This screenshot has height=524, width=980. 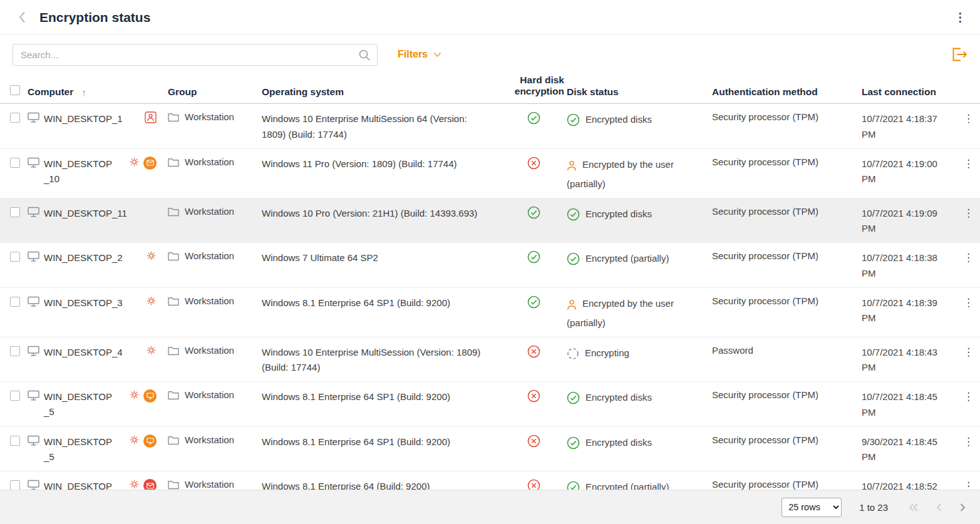 What do you see at coordinates (195, 55) in the screenshot?
I see `search-box` at bounding box center [195, 55].